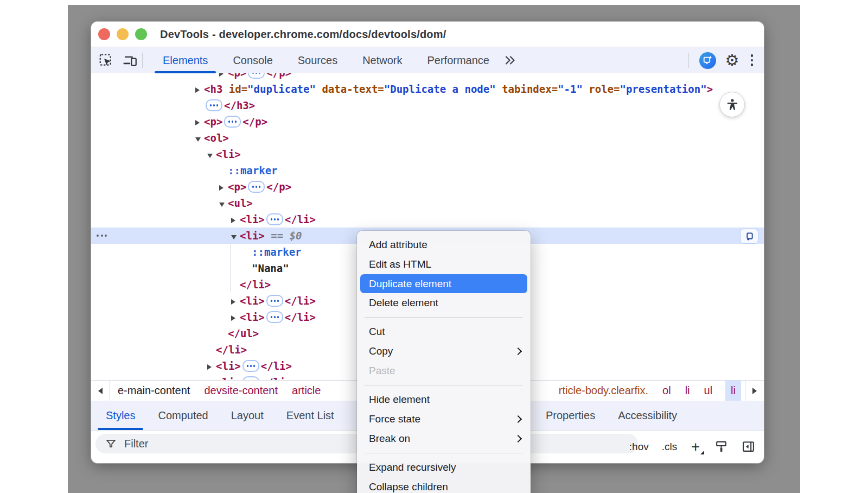  Describe the element at coordinates (444, 400) in the screenshot. I see `menu-item-hide-element: Hide element` at that location.